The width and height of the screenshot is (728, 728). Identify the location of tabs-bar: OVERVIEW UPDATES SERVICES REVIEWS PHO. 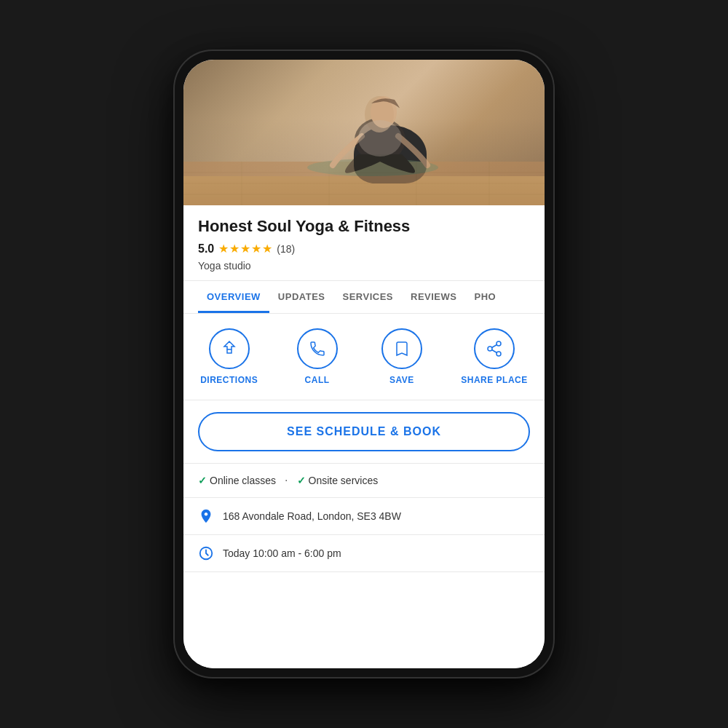
(364, 297).